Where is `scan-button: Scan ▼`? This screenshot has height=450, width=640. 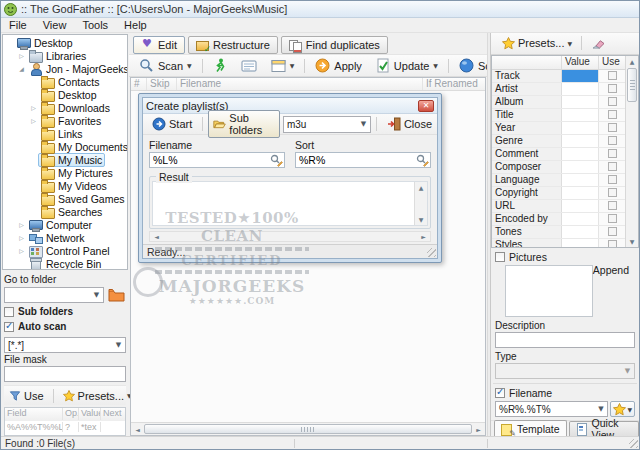
scan-button: Scan ▼ is located at coordinates (166, 66).